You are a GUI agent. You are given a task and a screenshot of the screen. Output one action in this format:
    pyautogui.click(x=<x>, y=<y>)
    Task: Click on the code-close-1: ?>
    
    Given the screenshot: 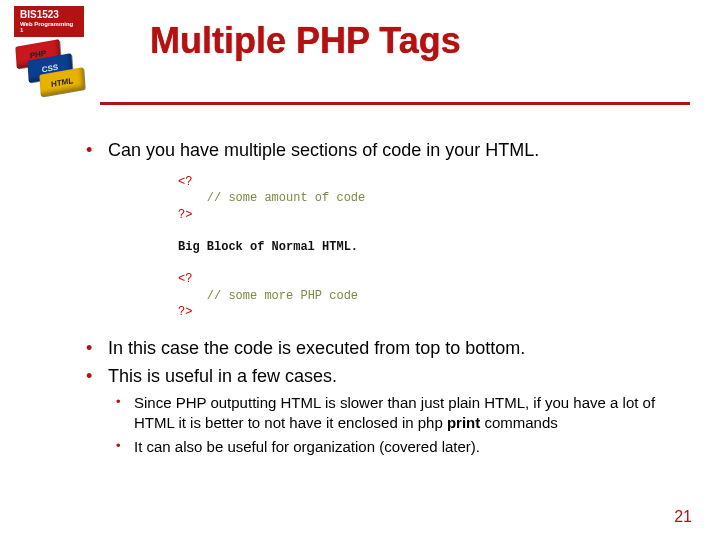 What is the action you would take?
    pyautogui.click(x=185, y=215)
    